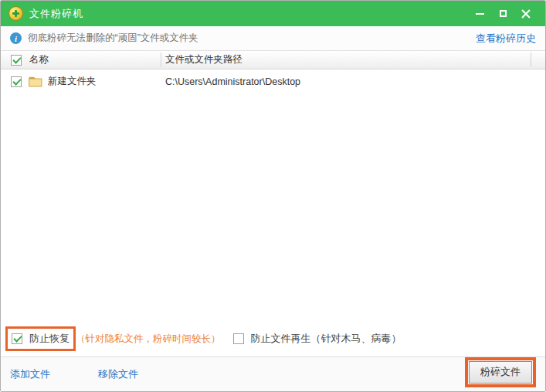 The width and height of the screenshot is (546, 392). Describe the element at coordinates (273, 373) in the screenshot. I see `footer-bar: 添加文件 移除文件 粉碎文件` at that location.